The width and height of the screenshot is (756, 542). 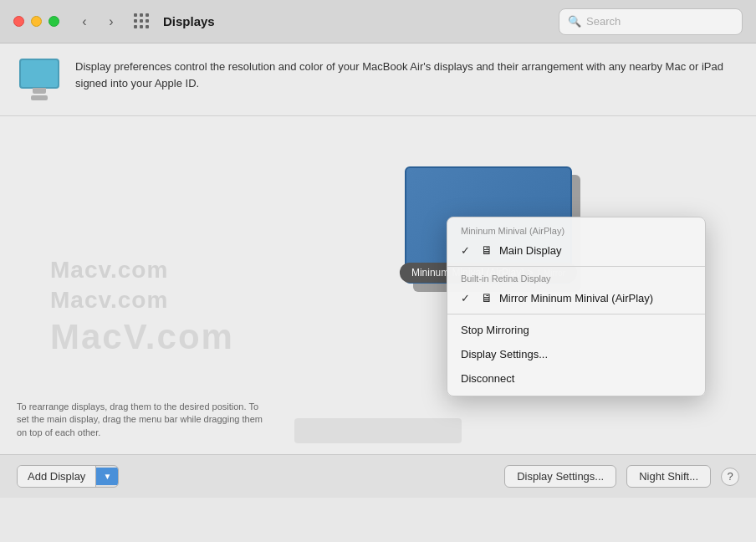 I want to click on add-display-button: Add Display ▼, so click(x=68, y=477).